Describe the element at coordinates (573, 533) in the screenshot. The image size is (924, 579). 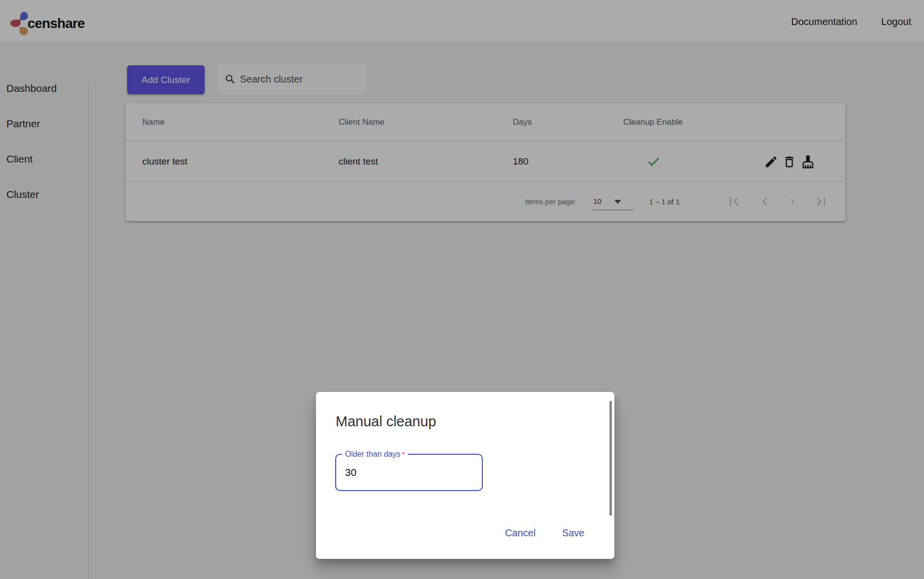
I see `save-button: Save` at that location.